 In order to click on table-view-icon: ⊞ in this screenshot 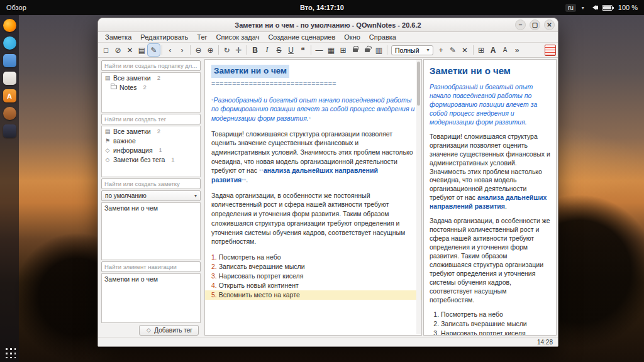, I will do `click(482, 50)`.